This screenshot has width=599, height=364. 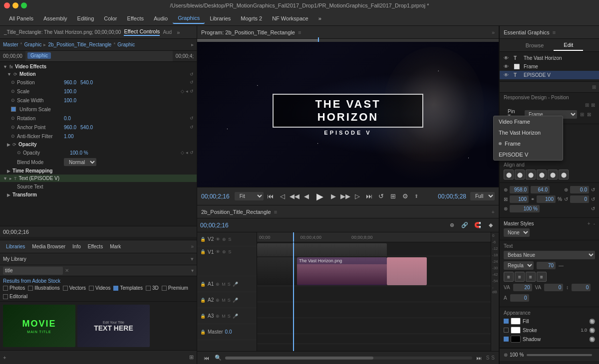 I want to click on monitor-mark-out: ▷, so click(x=357, y=196).